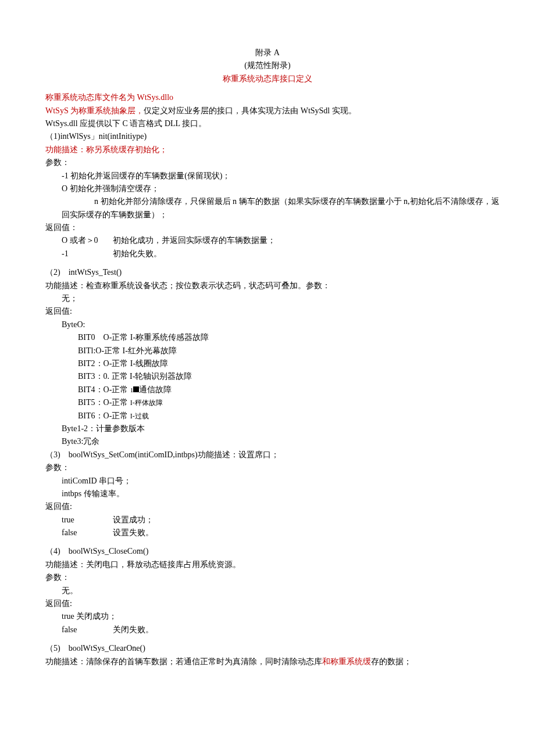  Describe the element at coordinates (268, 507) in the screenshot. I see `fn3-return-label: 返回值:` at that location.